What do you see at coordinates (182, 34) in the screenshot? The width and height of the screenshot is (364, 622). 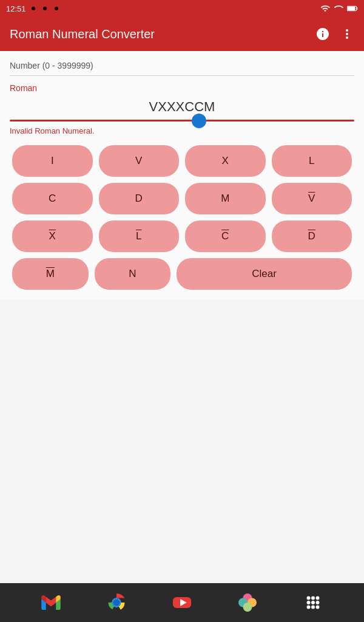 I see `app-bar: Roman Numeral Converter` at bounding box center [182, 34].